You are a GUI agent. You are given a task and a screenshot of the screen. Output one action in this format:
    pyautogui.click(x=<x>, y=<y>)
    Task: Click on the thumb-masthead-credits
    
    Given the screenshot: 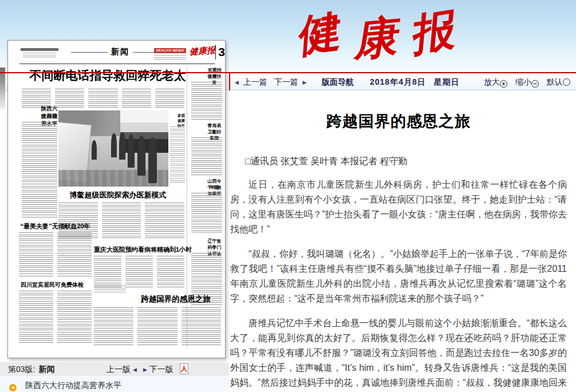 What is the action you would take?
    pyautogui.click(x=40, y=49)
    